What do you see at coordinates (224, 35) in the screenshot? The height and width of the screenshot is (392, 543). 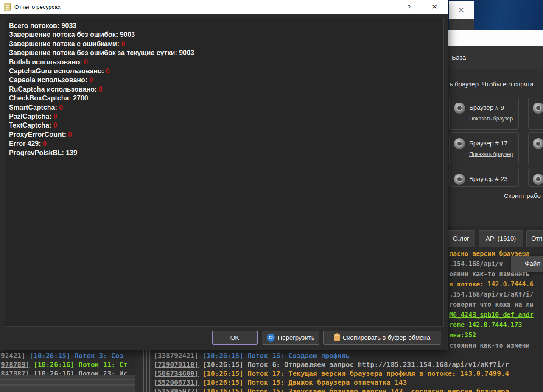 I see `stat-line: Завершение потока без ошибок: 9003` at bounding box center [224, 35].